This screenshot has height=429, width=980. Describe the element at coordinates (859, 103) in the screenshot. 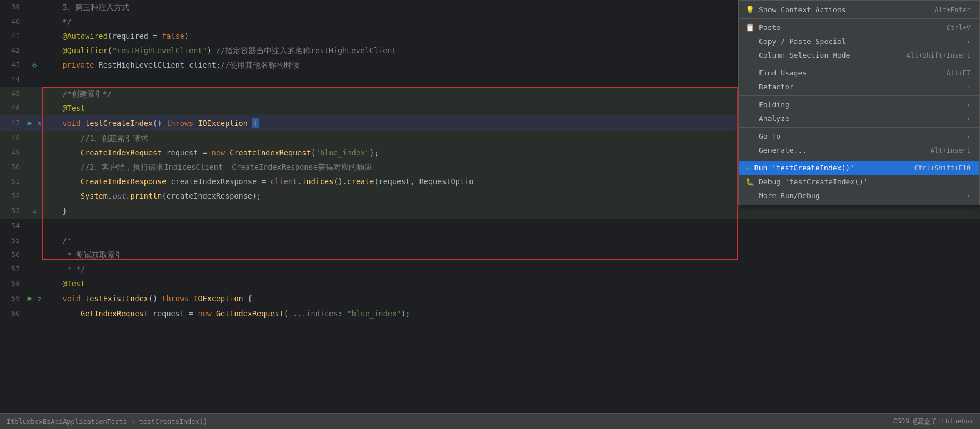

I see `context-menu: 💡 Show Context Actions Alt+Enter 📋 Paste…` at that location.